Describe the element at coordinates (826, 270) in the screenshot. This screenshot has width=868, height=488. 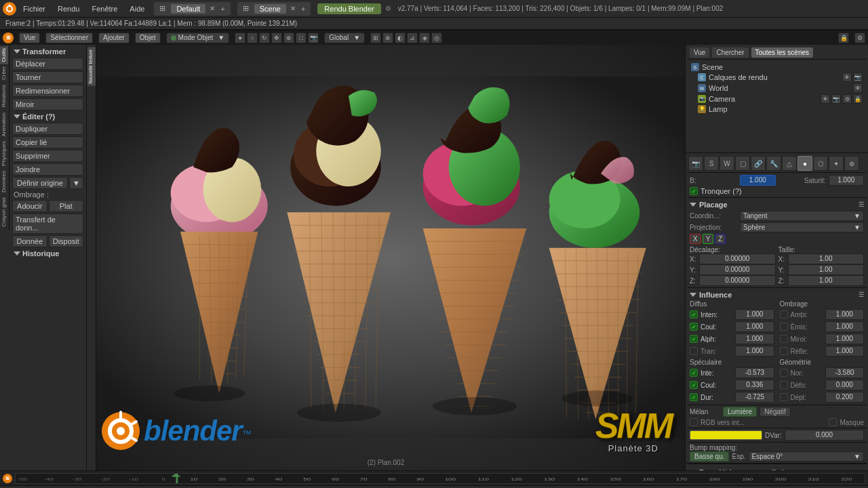
I see `ty-field: 1.00` at that location.